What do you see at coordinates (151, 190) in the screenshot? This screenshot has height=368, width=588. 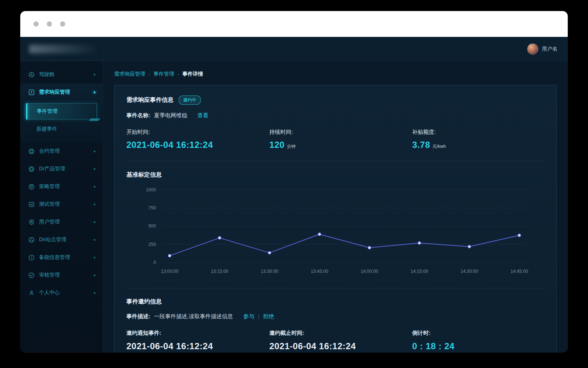 I see `svg-text: 1000` at bounding box center [151, 190].